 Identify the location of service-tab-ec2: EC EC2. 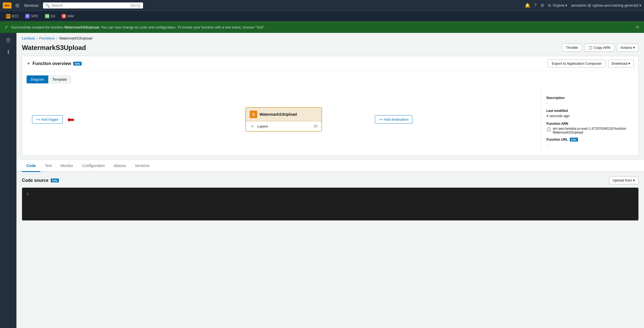
(12, 16).